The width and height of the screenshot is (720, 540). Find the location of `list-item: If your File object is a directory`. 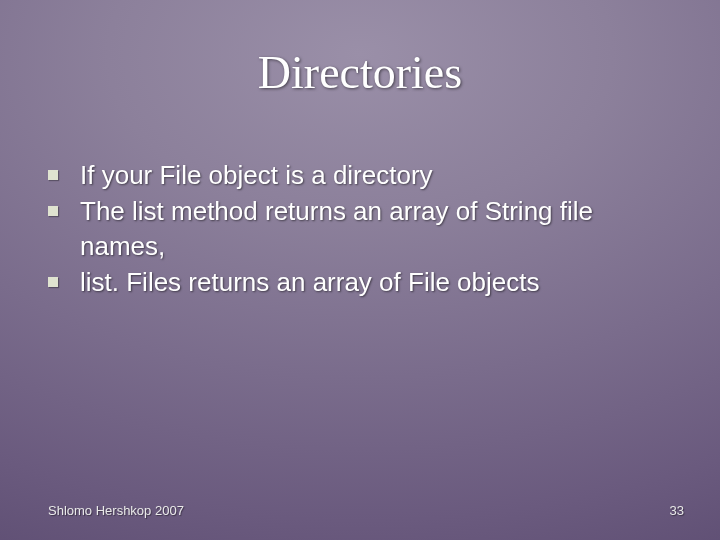

list-item: If your File object is a directory is located at coordinates (364, 175).